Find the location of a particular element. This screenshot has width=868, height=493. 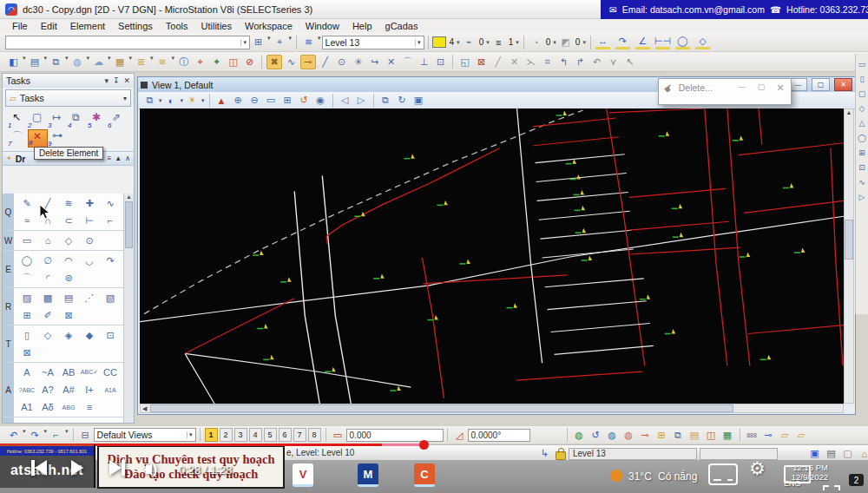

collapse-icon: ▲ is located at coordinates (118, 158).